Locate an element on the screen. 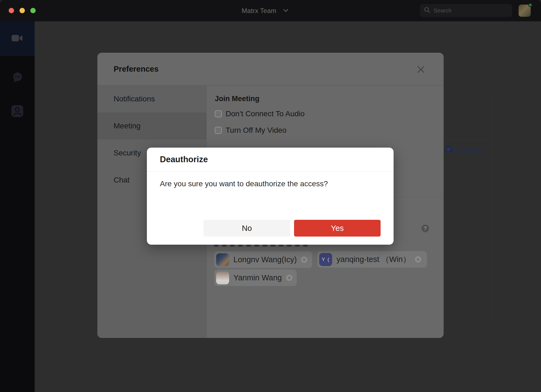 This screenshot has width=541, height=392. modal-title: Deauthorize is located at coordinates (184, 160).